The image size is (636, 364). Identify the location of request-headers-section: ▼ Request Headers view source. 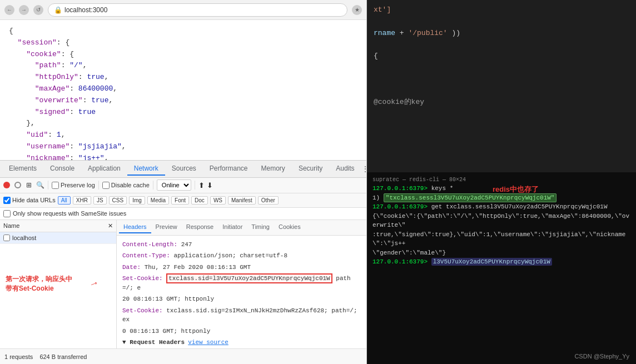
(241, 342).